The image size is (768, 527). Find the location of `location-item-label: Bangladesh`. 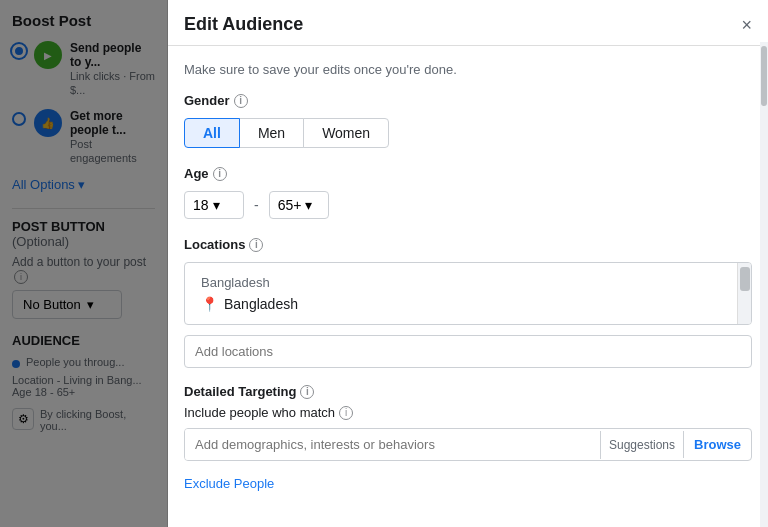

location-item-label: Bangladesh is located at coordinates (261, 304).